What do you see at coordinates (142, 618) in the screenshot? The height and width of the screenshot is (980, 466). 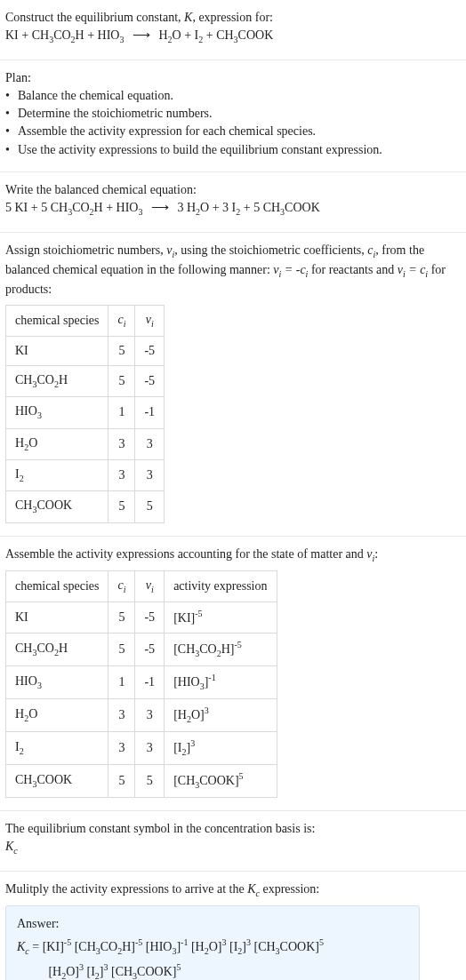 I see `table-row: KI5-5[KI]-5` at bounding box center [142, 618].